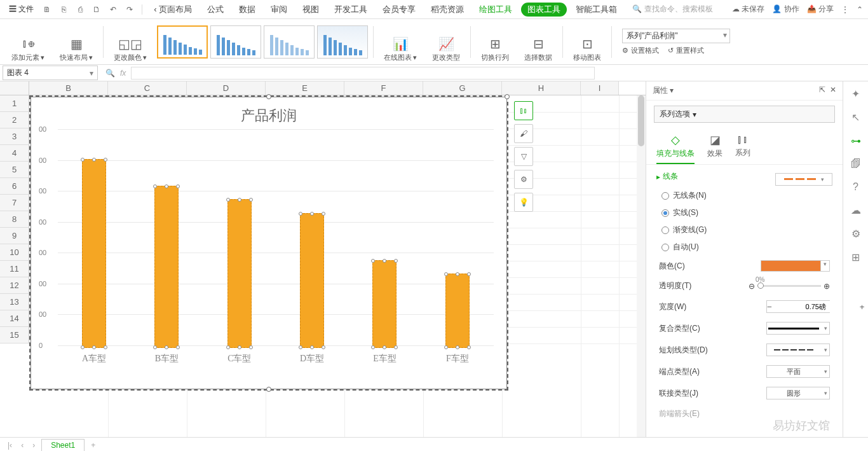 This screenshot has height=451, width=868. I want to click on tab-smart-toolbox: 智能工具箱, so click(596, 10).